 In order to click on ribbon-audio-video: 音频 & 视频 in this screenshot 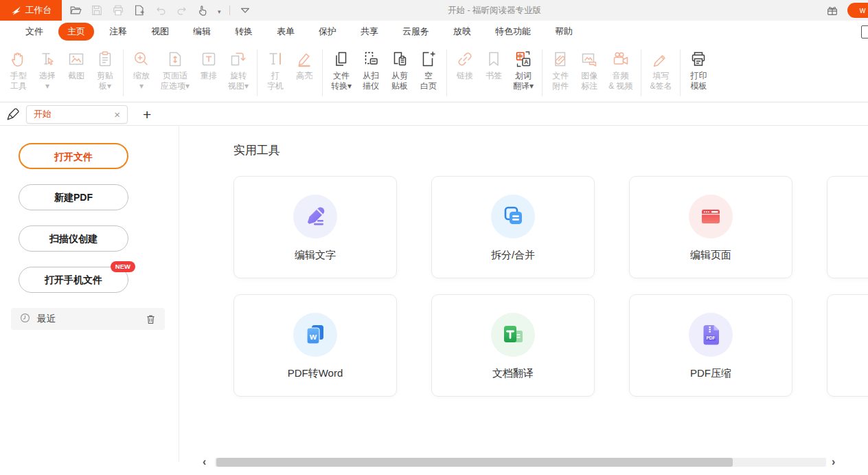, I will do `click(621, 70)`.